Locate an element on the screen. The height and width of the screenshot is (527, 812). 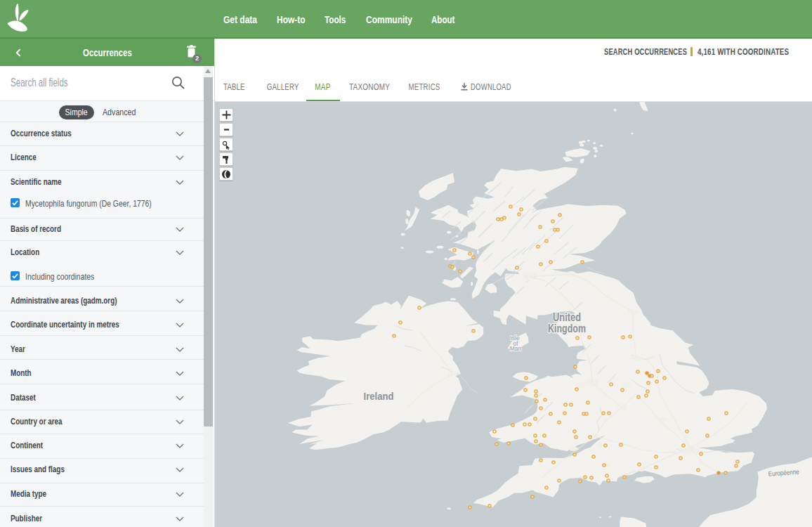
svg-text: Kingdom is located at coordinates (567, 328).